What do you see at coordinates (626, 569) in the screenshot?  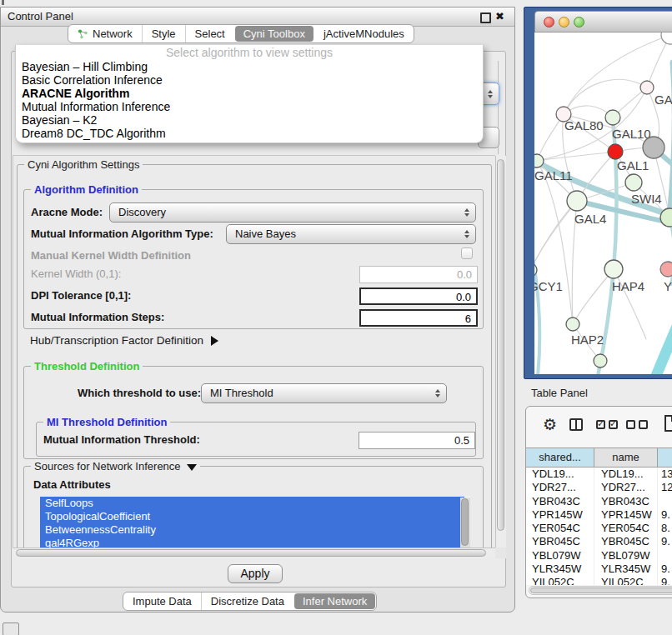 I see `table-cell: YLR345W` at bounding box center [626, 569].